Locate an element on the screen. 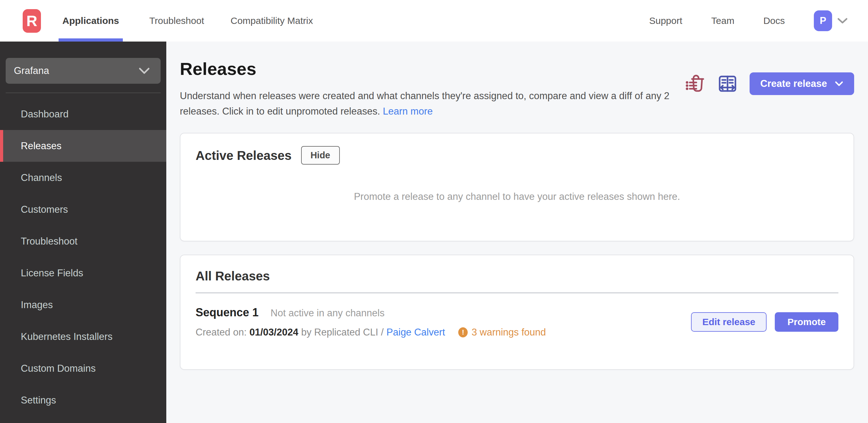 The width and height of the screenshot is (868, 423). release-row: Sequence 1 Not active in any channels Cr… is located at coordinates (517, 322).